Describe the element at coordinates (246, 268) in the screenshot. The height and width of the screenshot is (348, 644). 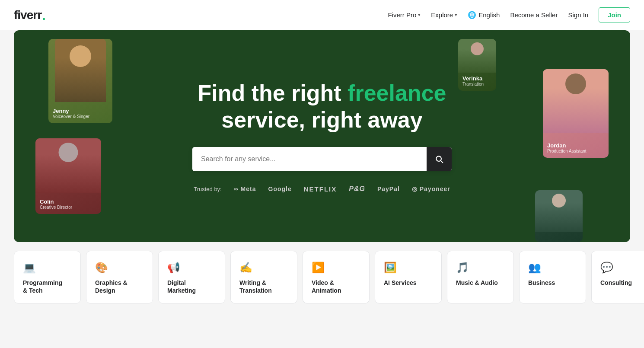
I see `category-icon: ✍️` at that location.